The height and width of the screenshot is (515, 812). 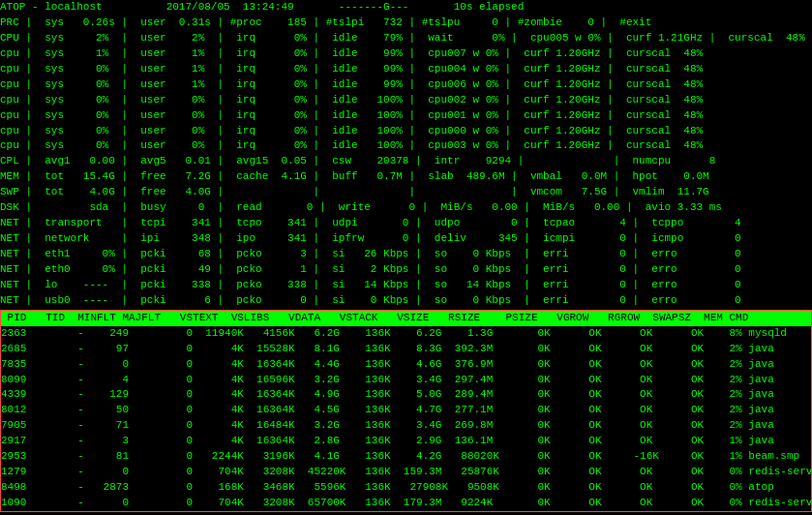 I want to click on cpu-row-0: CPU | sys 2% | user 2% | irq 0% | idle 7…, so click(x=406, y=39).